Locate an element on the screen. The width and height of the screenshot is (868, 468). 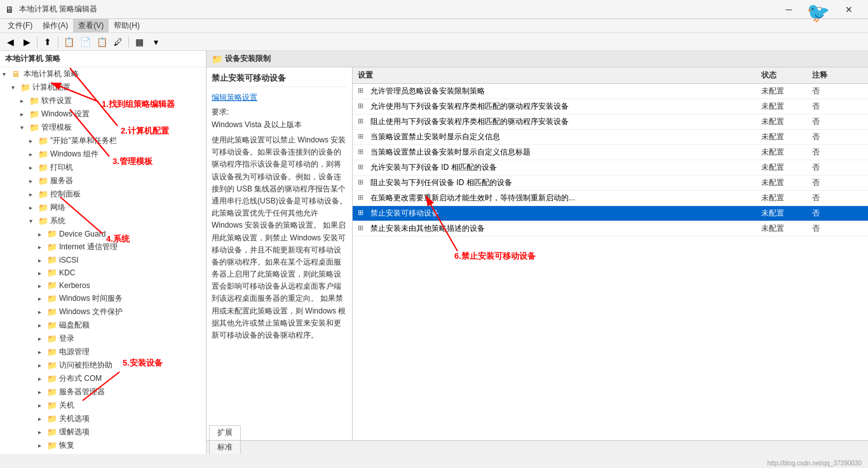
tree-item-server: ▸📁服务器 is located at coordinates (103, 181).